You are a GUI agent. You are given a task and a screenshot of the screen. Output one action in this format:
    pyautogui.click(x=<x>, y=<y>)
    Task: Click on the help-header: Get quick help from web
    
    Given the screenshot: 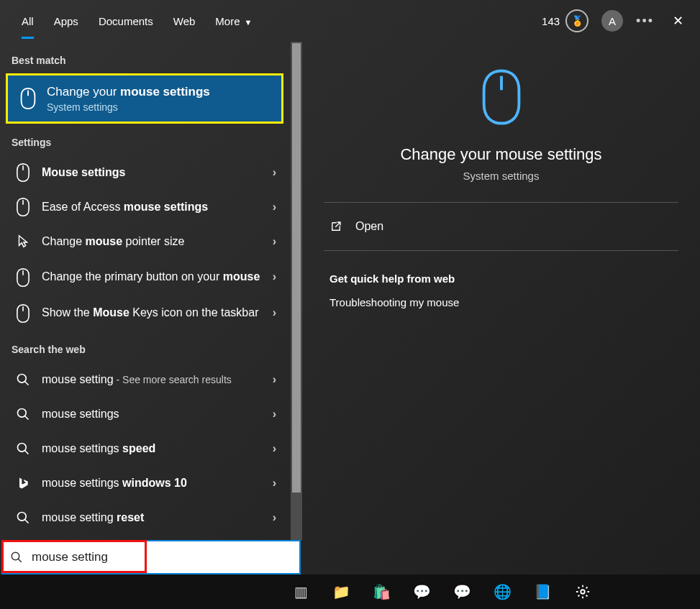 What is the action you would take?
    pyautogui.click(x=504, y=279)
    